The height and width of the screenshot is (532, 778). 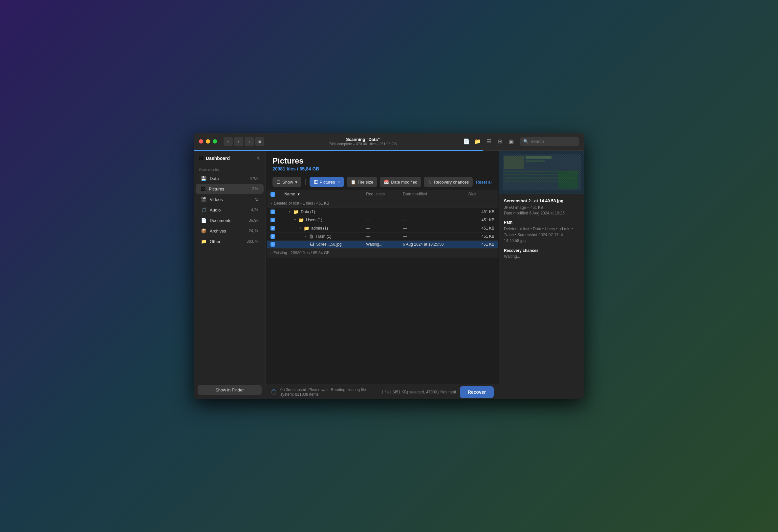 What do you see at coordinates (382, 224) in the screenshot?
I see `file-table: Name ▼ Rec...nces Date modified Size ▾` at bounding box center [382, 224].